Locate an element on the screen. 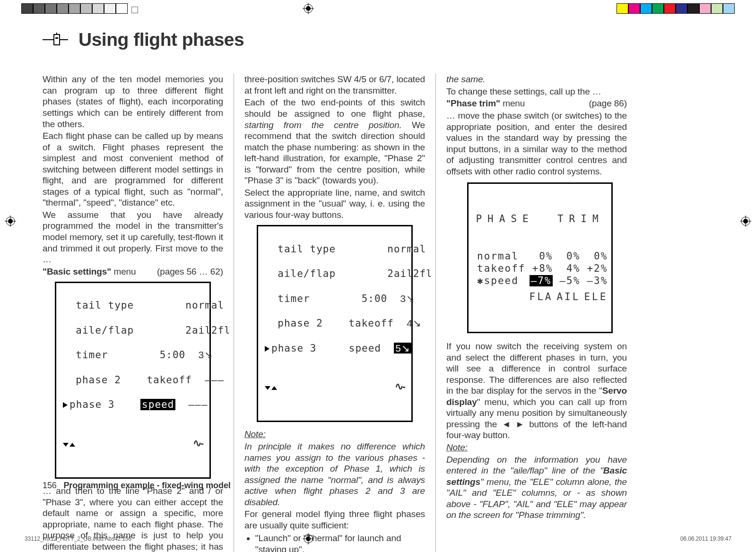  registration-mark-right is located at coordinates (746, 221).